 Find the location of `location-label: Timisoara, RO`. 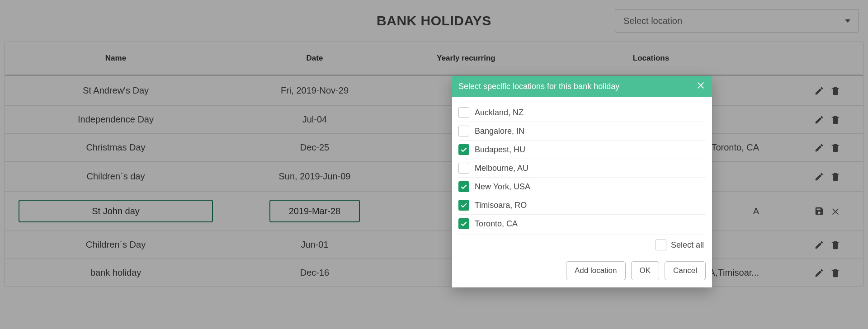

location-label: Timisoara, RO is located at coordinates (501, 205).